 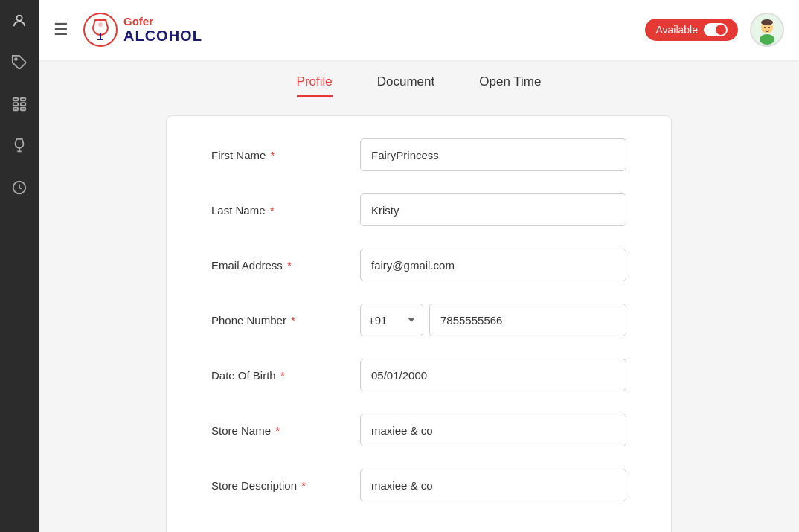 I want to click on available-label: Available, so click(x=677, y=30).